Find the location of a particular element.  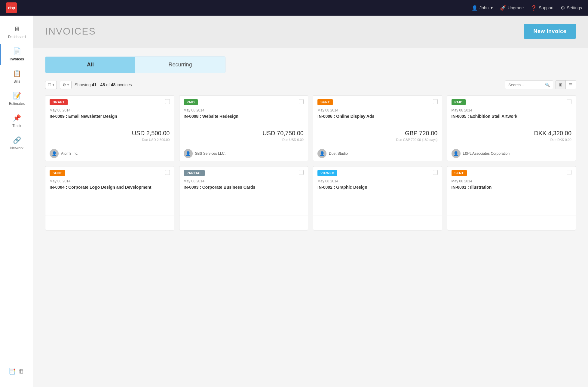

sidebar-item-track: 📌 Track is located at coordinates (16, 121).